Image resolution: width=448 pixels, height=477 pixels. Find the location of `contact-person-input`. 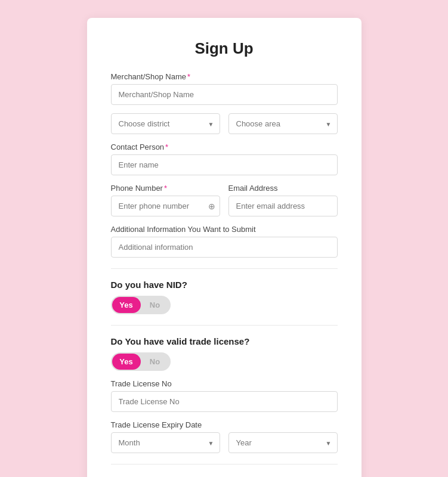

contact-person-input is located at coordinates (224, 165).